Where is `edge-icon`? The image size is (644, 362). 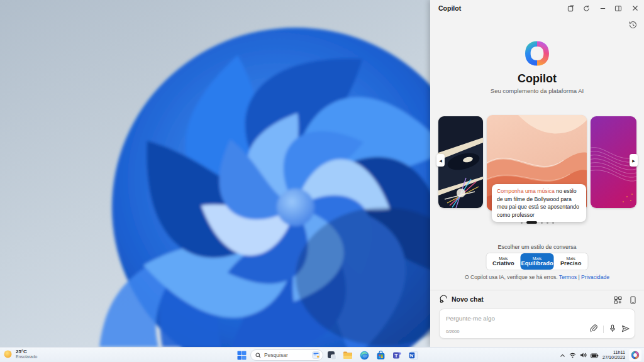
edge-icon is located at coordinates (365, 356).